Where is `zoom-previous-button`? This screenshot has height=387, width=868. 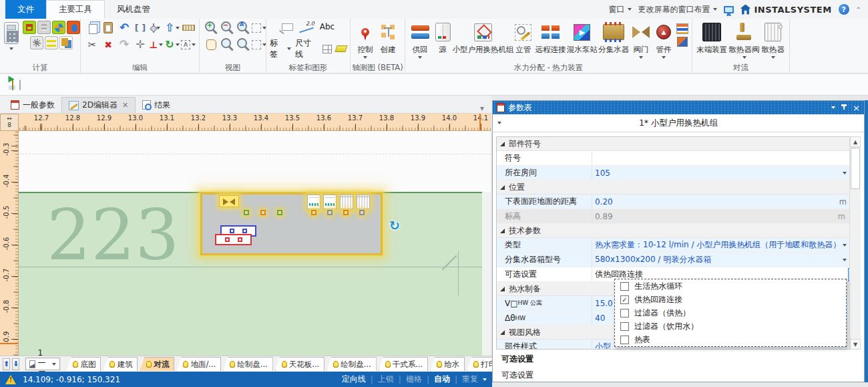
zoom-previous-button is located at coordinates (227, 44).